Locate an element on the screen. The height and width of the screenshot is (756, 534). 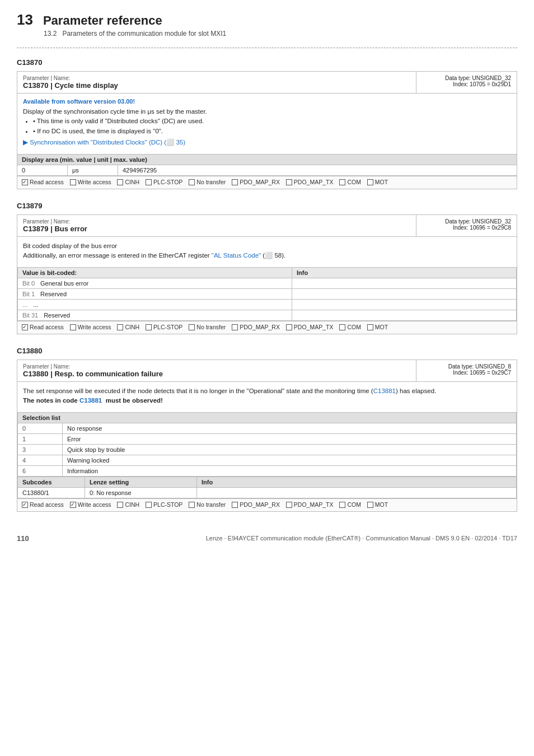
param-c13870-datatype: Data type: UNSIGNED_32 Index: 10705 = 0x… is located at coordinates (466, 82).